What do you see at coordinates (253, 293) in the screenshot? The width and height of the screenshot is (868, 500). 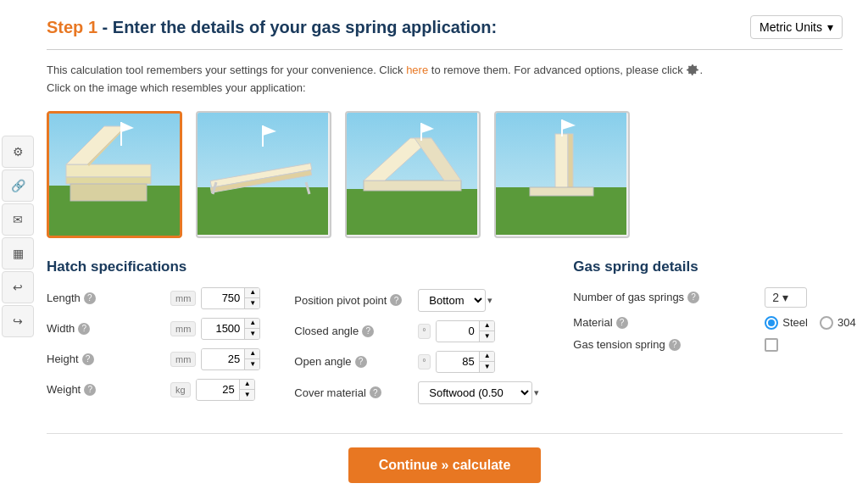 I see `length-up-btn: ▲` at bounding box center [253, 293].